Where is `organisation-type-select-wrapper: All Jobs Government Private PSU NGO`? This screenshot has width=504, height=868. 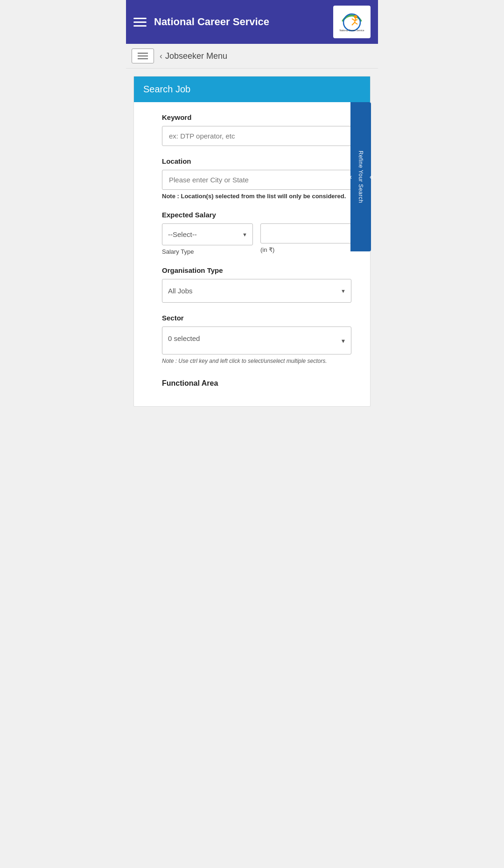
organisation-type-select-wrapper: All Jobs Government Private PSU NGO is located at coordinates (257, 291).